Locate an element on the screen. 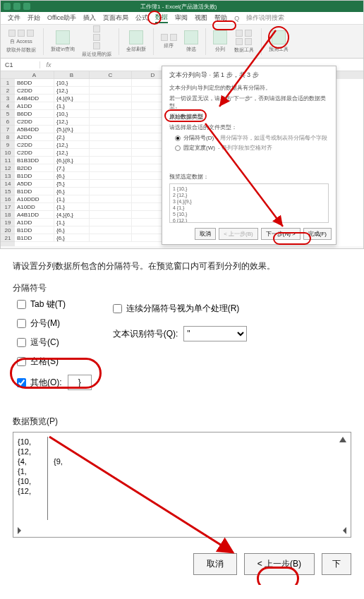 The image size is (364, 599). preview-legend: 数据预览(P) is located at coordinates (182, 422).